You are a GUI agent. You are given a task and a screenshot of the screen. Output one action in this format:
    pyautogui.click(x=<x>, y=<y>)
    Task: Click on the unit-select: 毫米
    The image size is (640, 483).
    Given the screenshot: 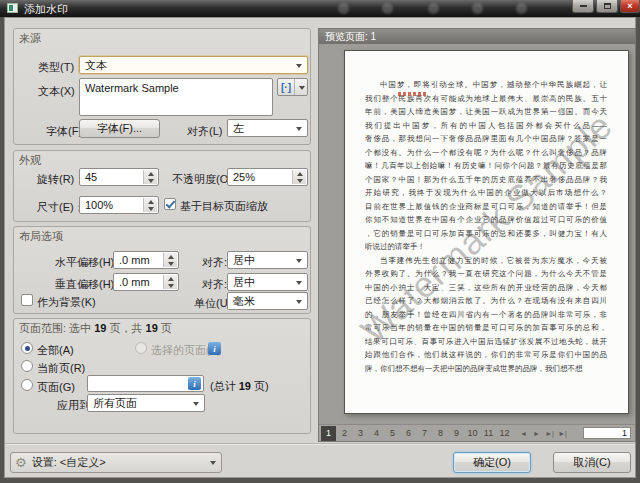 What is the action you would take?
    pyautogui.click(x=268, y=301)
    